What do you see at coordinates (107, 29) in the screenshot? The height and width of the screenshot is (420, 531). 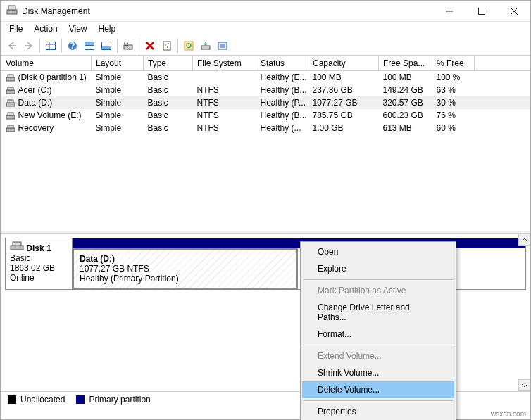 I see `menu-help: Help` at bounding box center [107, 29].